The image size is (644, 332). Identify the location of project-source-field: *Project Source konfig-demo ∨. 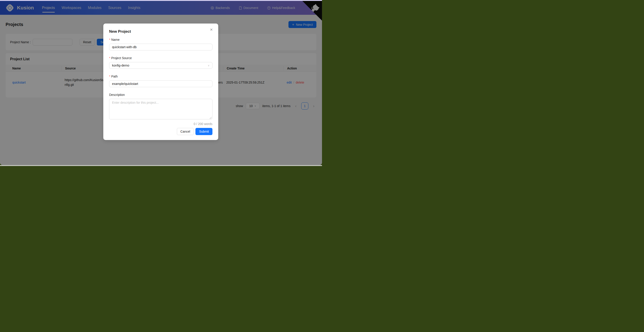
(161, 62).